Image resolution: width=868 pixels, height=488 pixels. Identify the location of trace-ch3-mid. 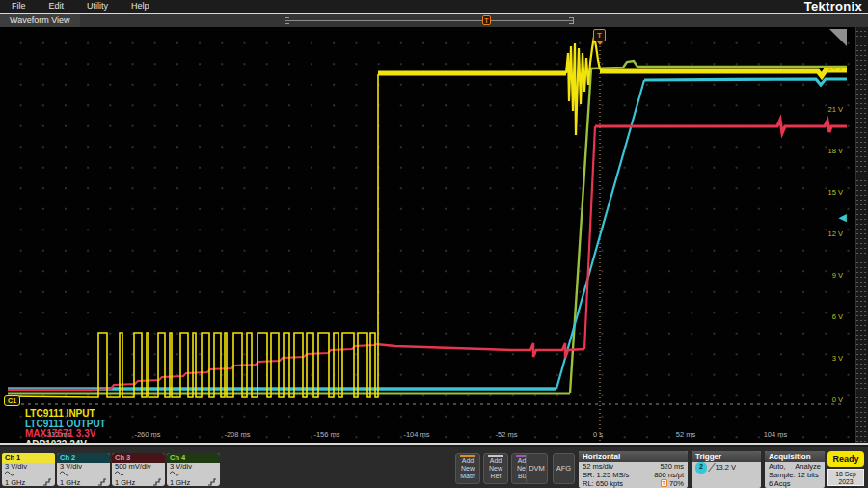
(480, 351).